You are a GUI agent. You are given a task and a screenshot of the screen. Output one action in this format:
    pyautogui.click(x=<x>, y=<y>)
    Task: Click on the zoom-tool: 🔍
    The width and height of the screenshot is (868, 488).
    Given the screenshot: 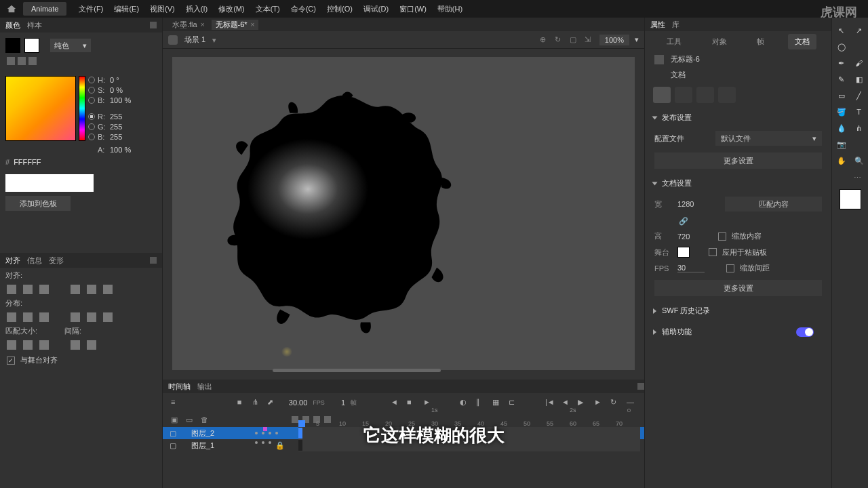 What is the action you would take?
    pyautogui.click(x=859, y=161)
    